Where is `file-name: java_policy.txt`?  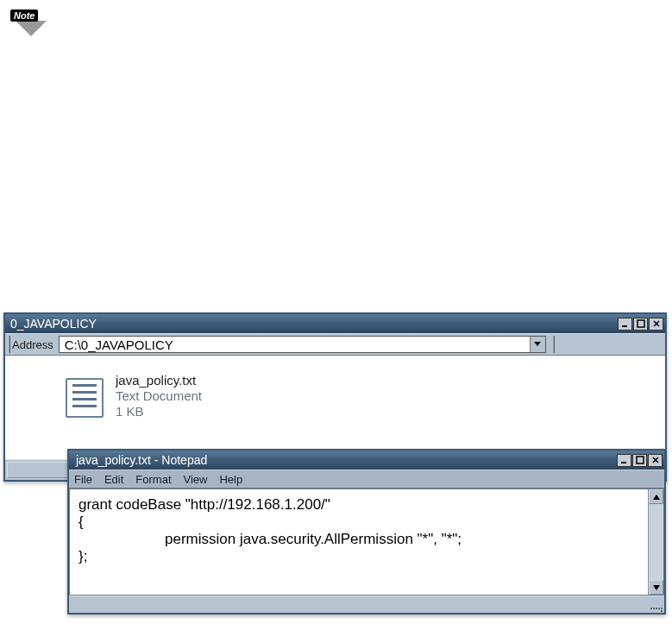
file-name: java_policy.txt is located at coordinates (159, 381).